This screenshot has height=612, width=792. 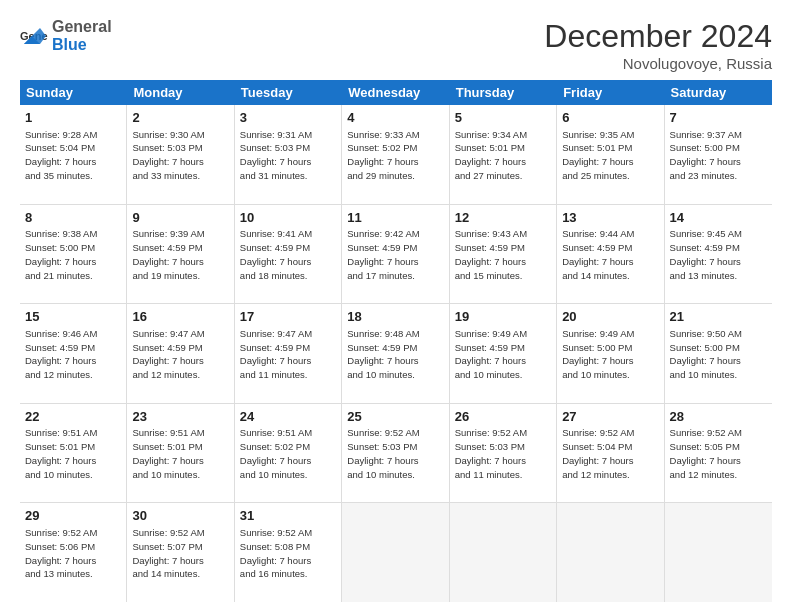 What do you see at coordinates (180, 454) in the screenshot?
I see `calendar-cell: 23Sunrise: 9:51 AMSunset: 5:01 PMDayligh…` at bounding box center [180, 454].